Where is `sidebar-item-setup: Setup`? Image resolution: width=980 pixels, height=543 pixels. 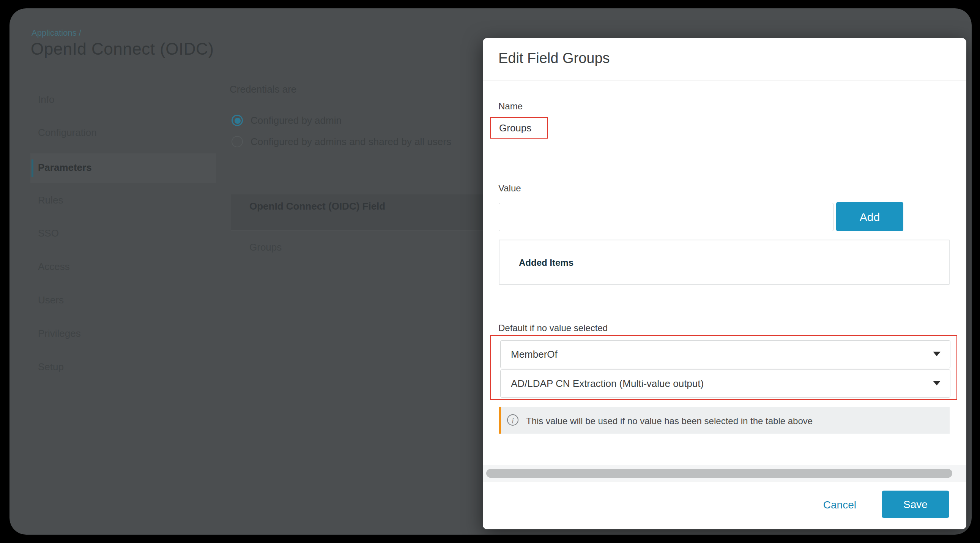 sidebar-item-setup: Setup is located at coordinates (114, 367).